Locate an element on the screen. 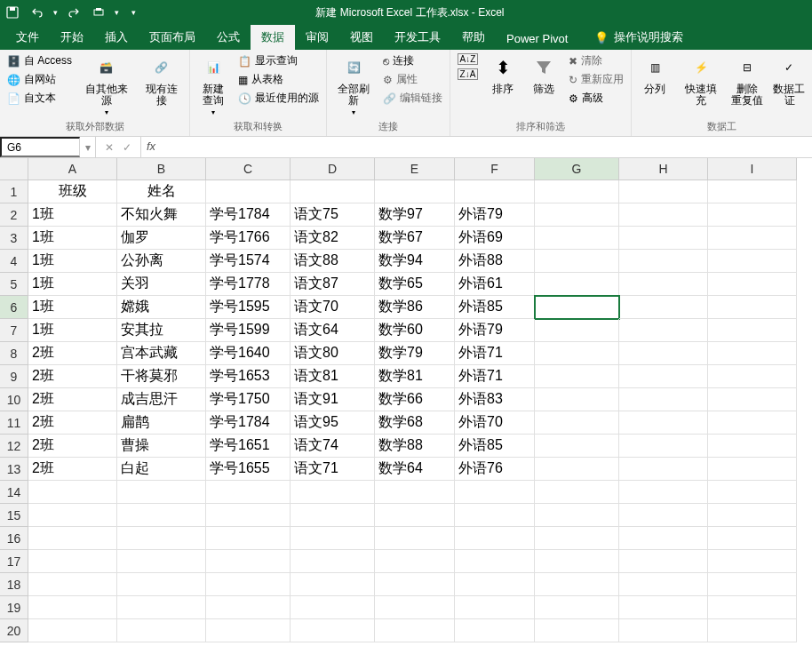  cell-G5 is located at coordinates (577, 284).